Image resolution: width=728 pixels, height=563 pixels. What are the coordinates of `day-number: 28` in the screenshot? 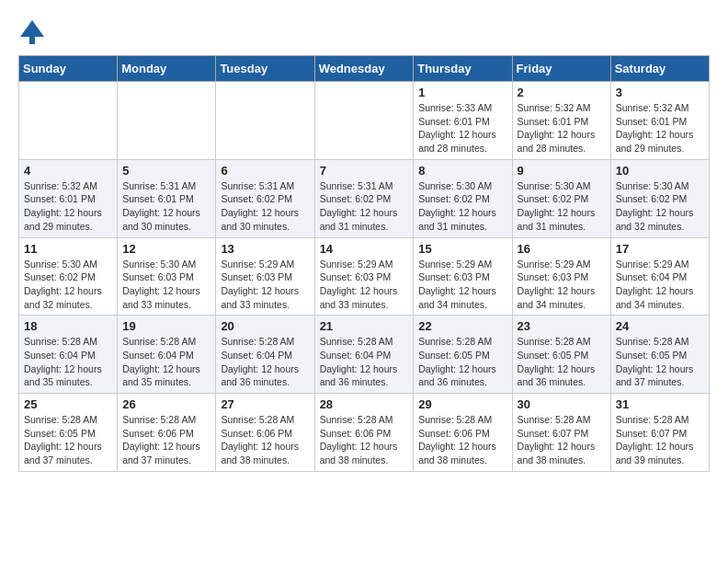 It's located at (364, 405).